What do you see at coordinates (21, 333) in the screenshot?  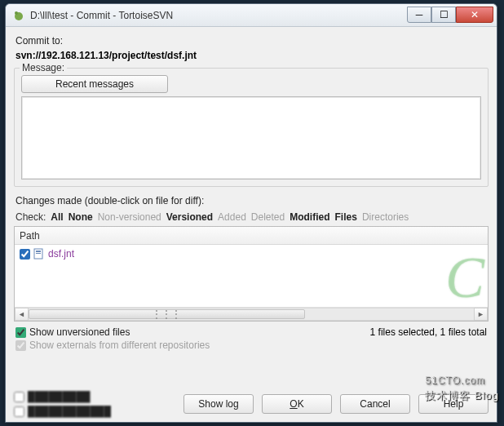 I see `show-unversioned-input` at bounding box center [21, 333].